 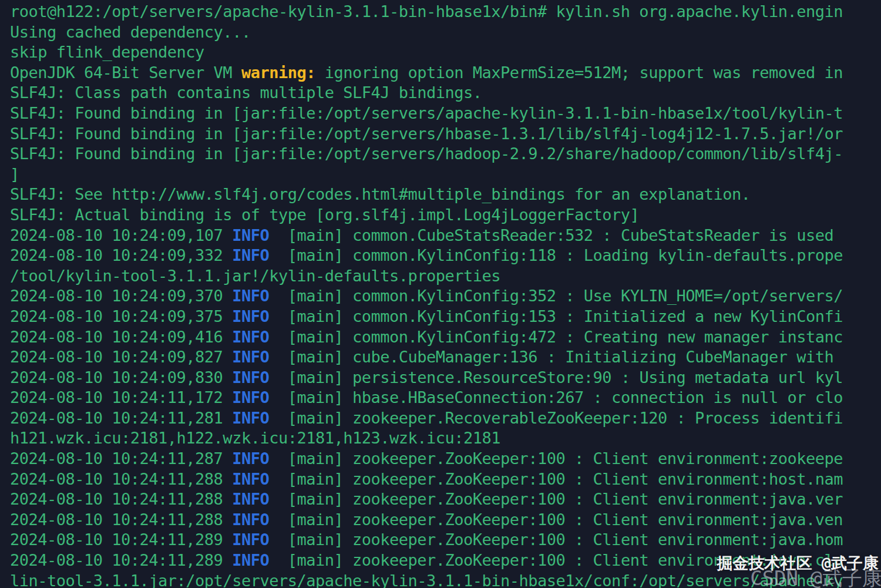 What do you see at coordinates (445, 317) in the screenshot?
I see `log-line: 2024-08-10 10:24:09,375 INFO [main] comm…` at bounding box center [445, 317].